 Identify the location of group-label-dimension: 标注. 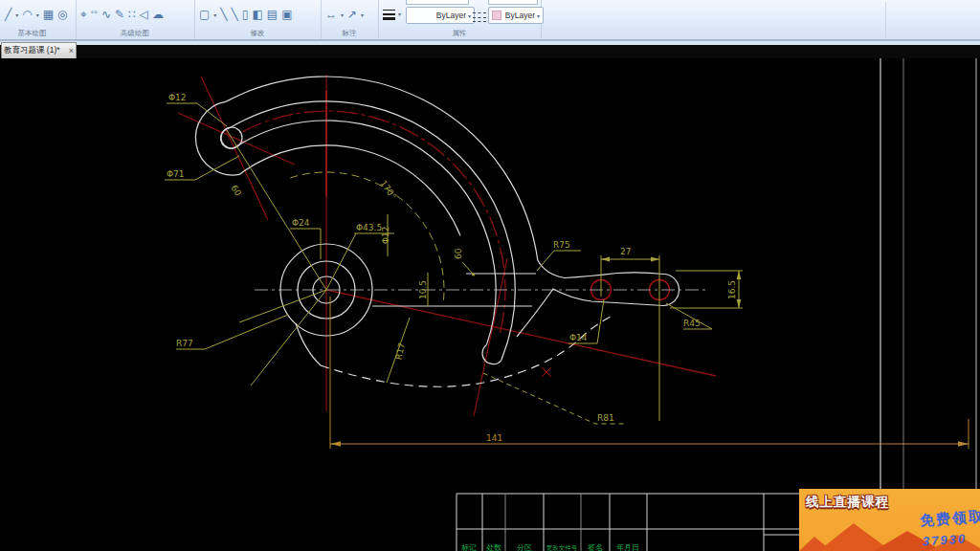
(349, 33).